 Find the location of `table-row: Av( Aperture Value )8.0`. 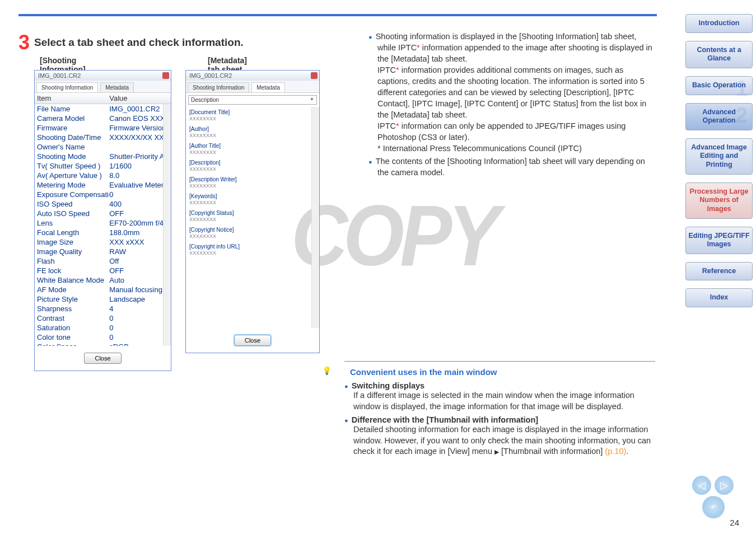

table-row: Av( Aperture Value )8.0 is located at coordinates (103, 176).